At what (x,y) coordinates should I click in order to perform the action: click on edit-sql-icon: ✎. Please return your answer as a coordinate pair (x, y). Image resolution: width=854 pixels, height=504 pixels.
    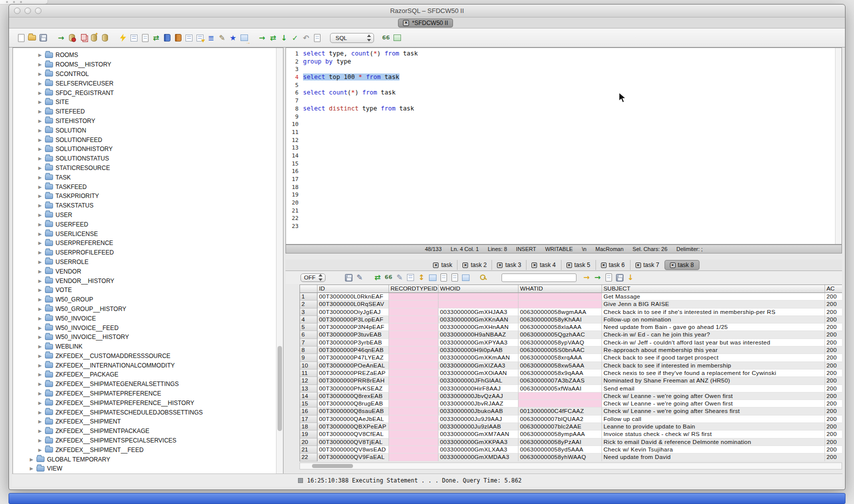
    Looking at the image, I should click on (222, 38).